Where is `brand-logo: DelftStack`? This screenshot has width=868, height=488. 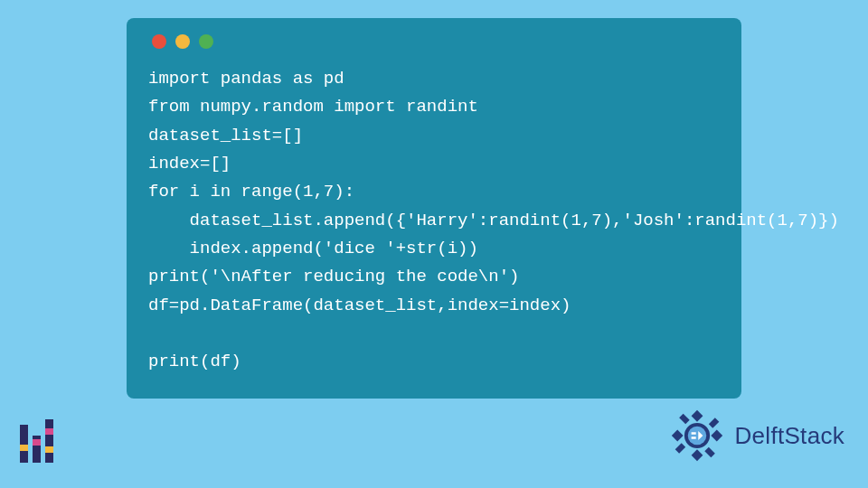 brand-logo: DelftStack is located at coordinates (757, 436).